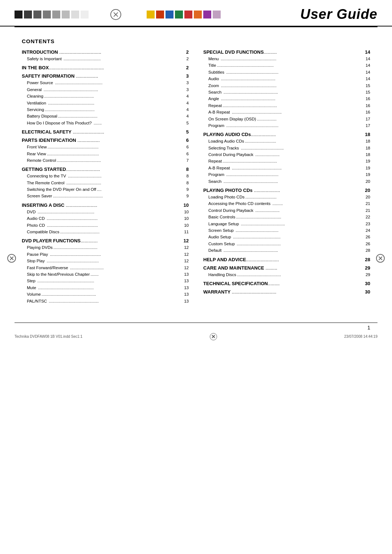 The height and width of the screenshot is (554, 392). What do you see at coordinates (102, 225) in the screenshot?
I see `entry-label: Photo CD ...............................…` at bounding box center [102, 225].